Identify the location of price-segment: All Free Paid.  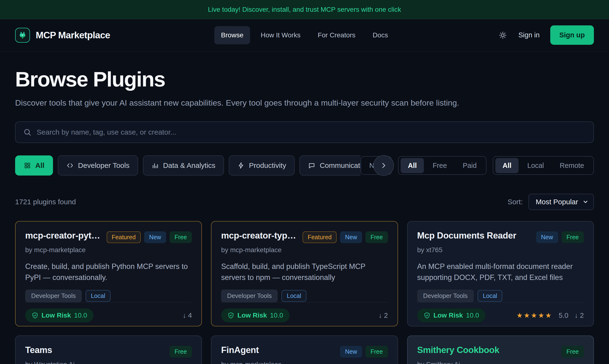
(442, 166).